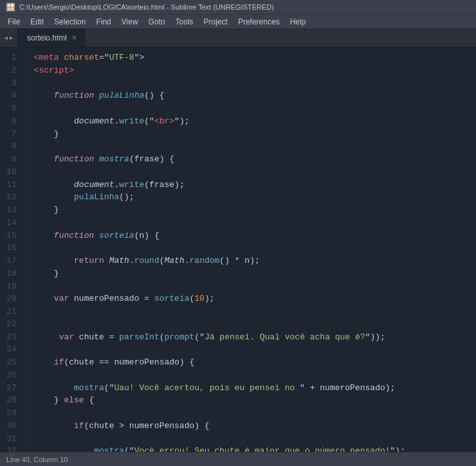 This screenshot has height=466, width=476. I want to click on code-line-12: pulaLinha();, so click(255, 197).